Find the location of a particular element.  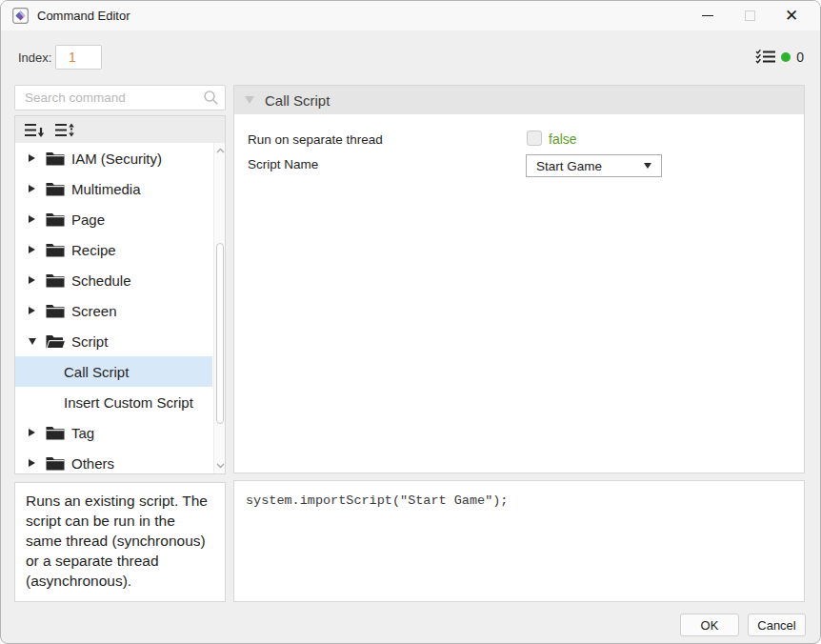

expand-all-icon is located at coordinates (65, 130).